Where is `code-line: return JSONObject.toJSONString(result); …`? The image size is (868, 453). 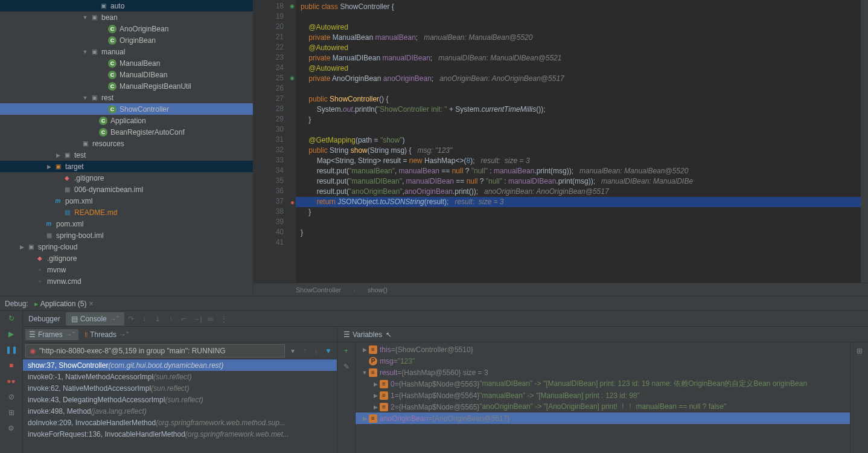 code-line: return JSONObject.toJSONString(result); … is located at coordinates (578, 202).